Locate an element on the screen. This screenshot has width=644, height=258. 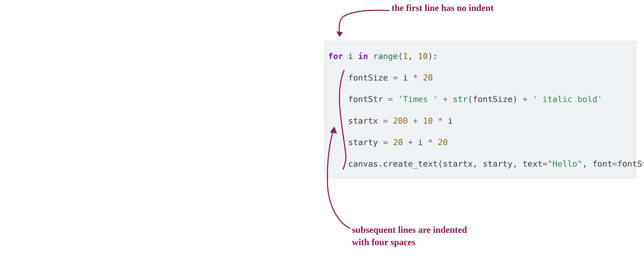
identifier: text is located at coordinates (532, 164).